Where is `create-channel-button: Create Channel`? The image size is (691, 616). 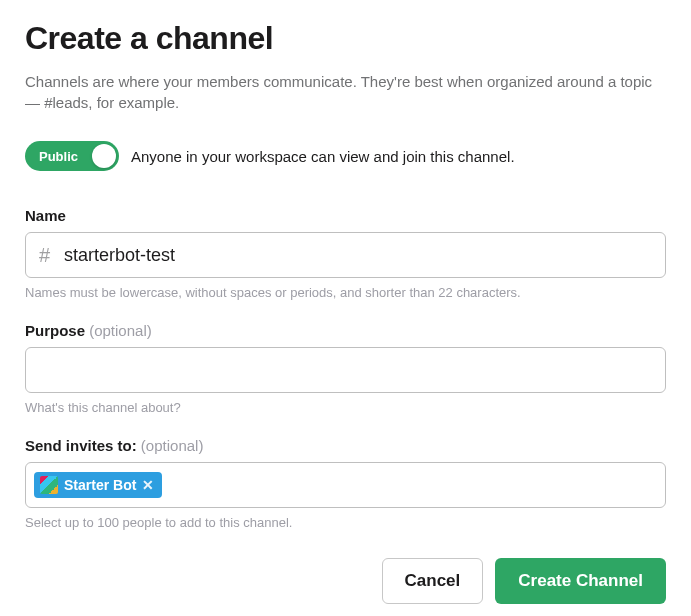 create-channel-button: Create Channel is located at coordinates (580, 581).